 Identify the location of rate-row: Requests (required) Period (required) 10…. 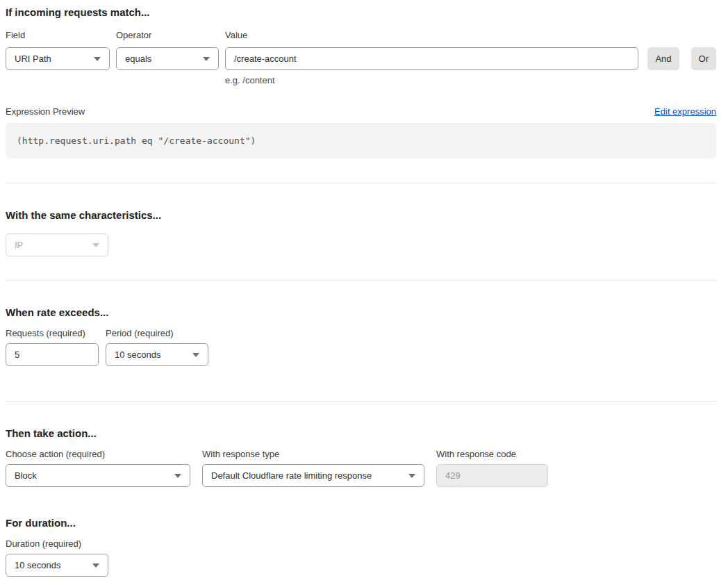
(361, 347).